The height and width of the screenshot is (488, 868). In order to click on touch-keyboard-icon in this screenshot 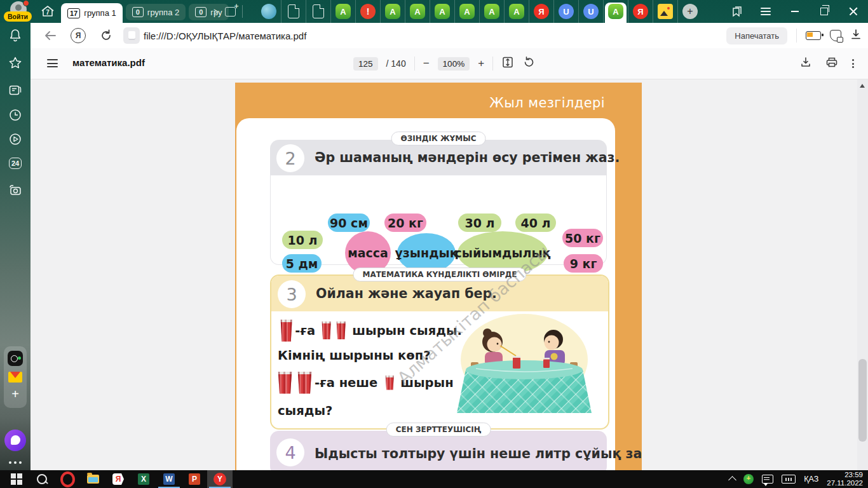, I will do `click(789, 479)`.